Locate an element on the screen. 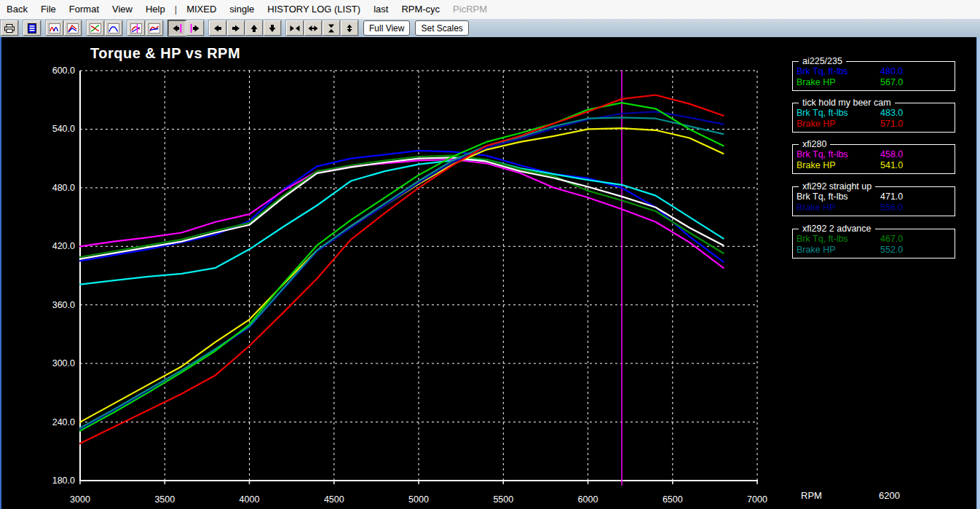 Image resolution: width=980 pixels, height=509 pixels. y-tick-label: 300.0 is located at coordinates (64, 363).